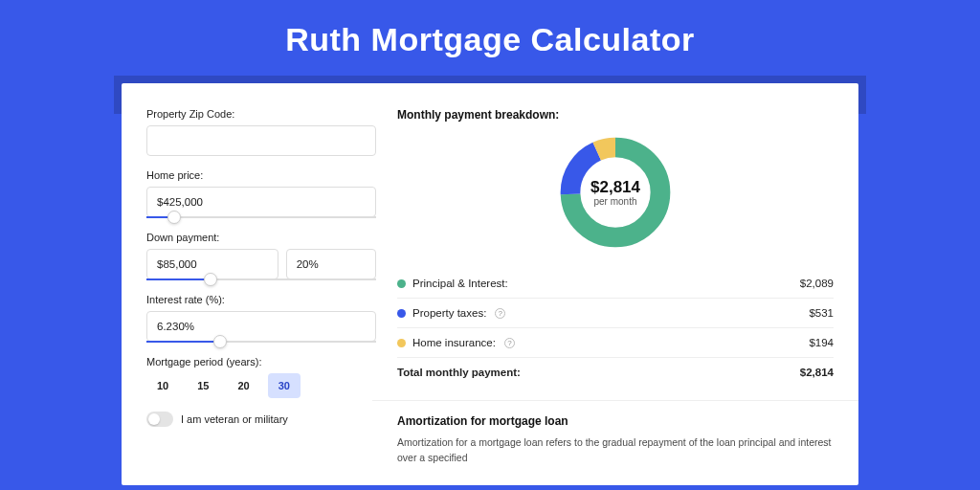  Describe the element at coordinates (220, 342) in the screenshot. I see `interest-rate-slider-thumb` at that location.